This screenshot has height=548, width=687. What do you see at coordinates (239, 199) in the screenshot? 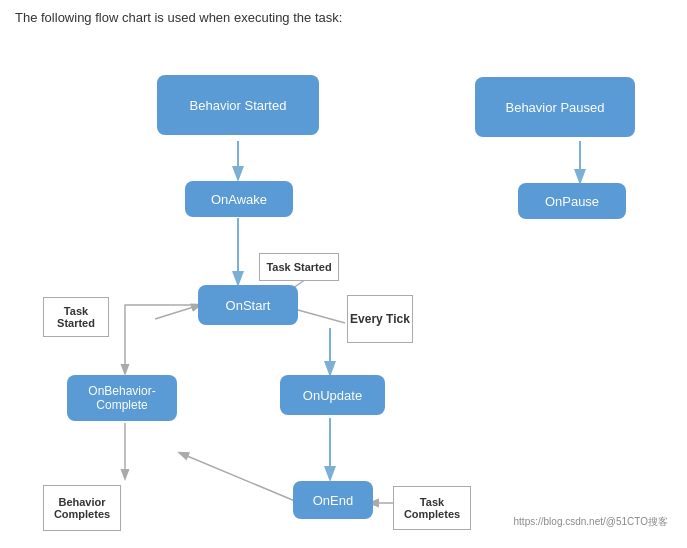
I see `on-awake-node: OnAwake` at bounding box center [239, 199].